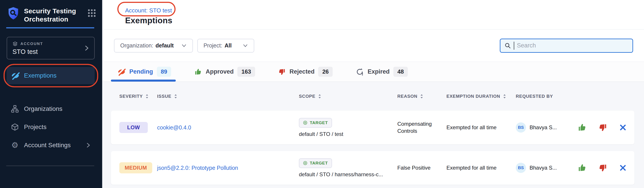 This screenshot has width=644, height=188. What do you see at coordinates (43, 109) in the screenshot?
I see `sidebar-item-label: Organizations` at bounding box center [43, 109].